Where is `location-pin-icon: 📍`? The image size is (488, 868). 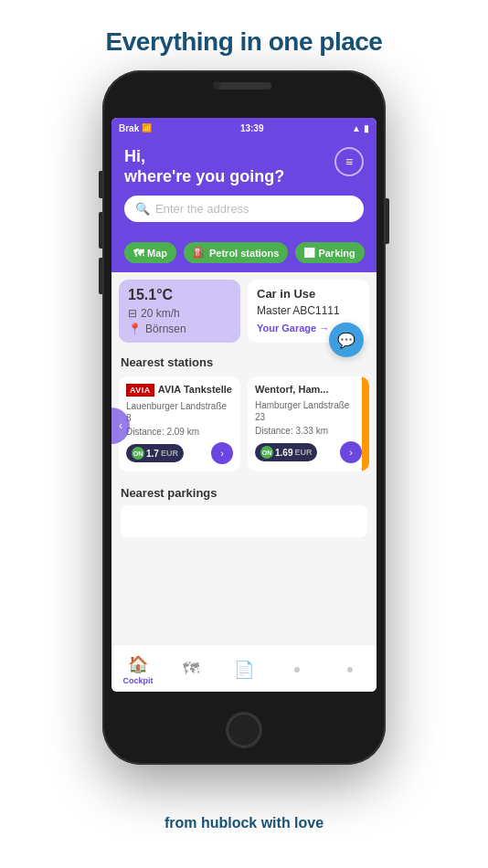
location-pin-icon: 📍 is located at coordinates (135, 329).